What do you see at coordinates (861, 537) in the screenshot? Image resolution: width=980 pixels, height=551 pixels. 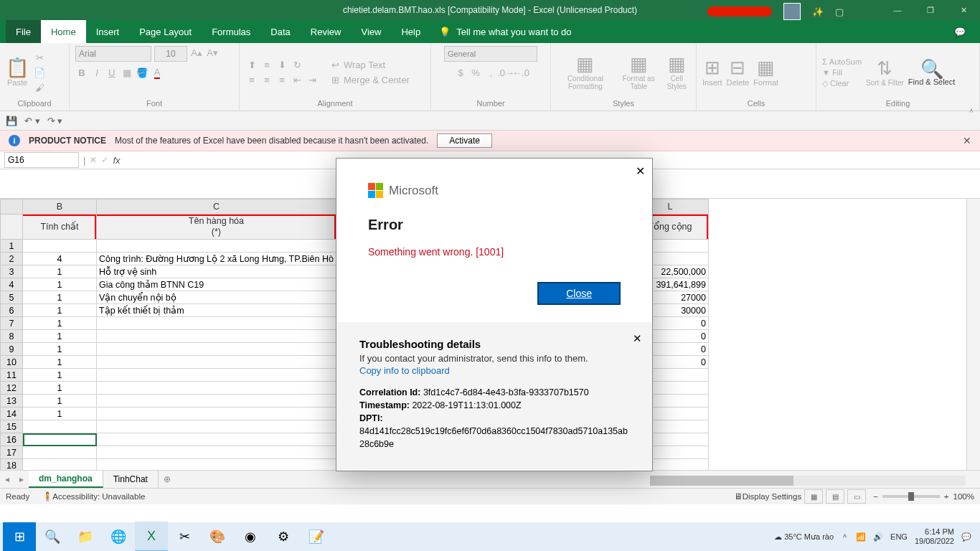 I see `wifi-icon: 📶` at bounding box center [861, 537].